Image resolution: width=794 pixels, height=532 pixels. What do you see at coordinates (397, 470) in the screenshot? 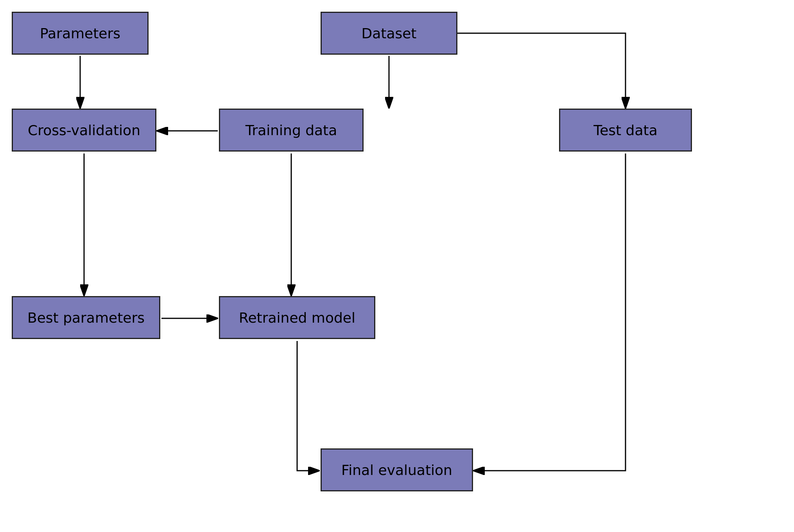
I see `final-evaluation-box: Final evaluation` at bounding box center [397, 470].